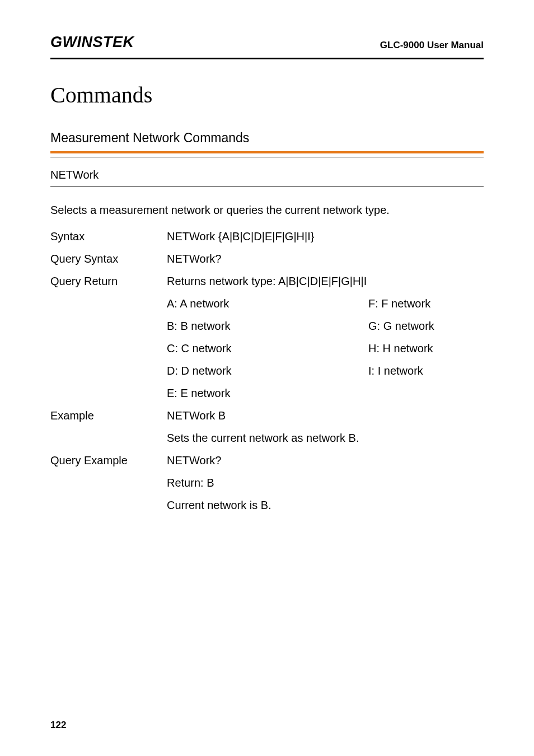 This screenshot has width=534, height=756. Describe the element at coordinates (325, 460) in the screenshot. I see `query-example-value1: NETWork?` at that location.